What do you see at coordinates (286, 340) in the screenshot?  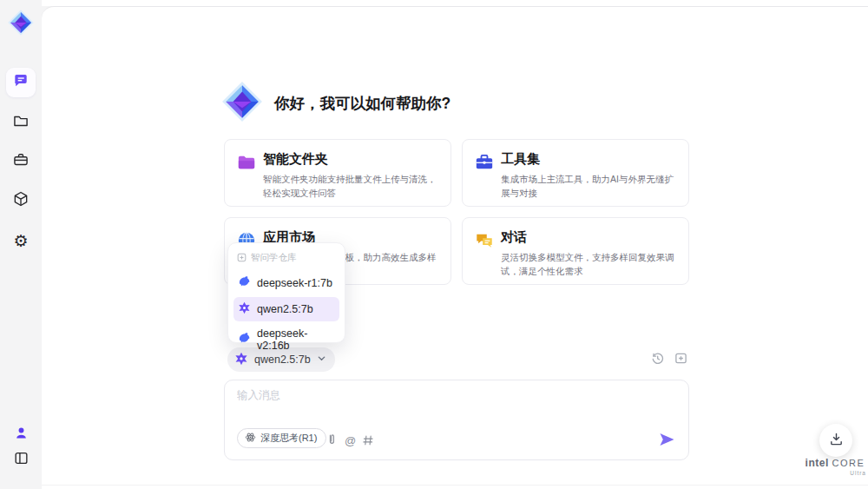 I see `model-option-deepseek-v2: deepseek-v2:16b` at bounding box center [286, 340].